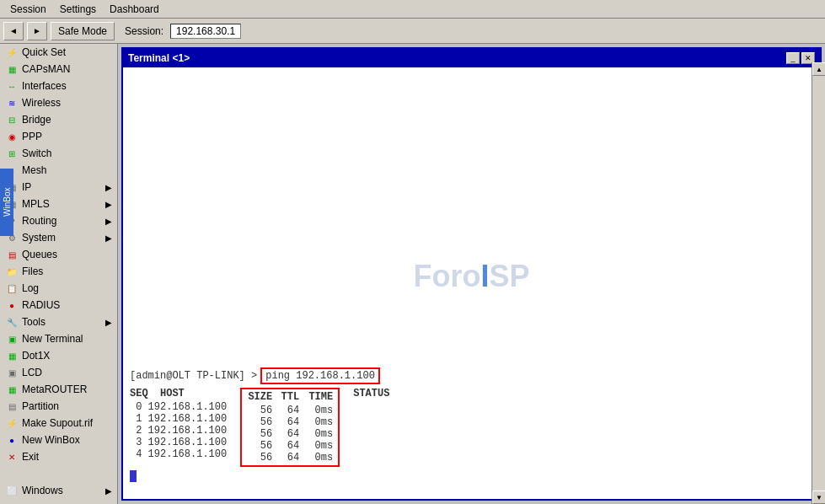 This screenshot has height=504, width=825. Describe the element at coordinates (816, 72) in the screenshot. I see `scroll-up-button: ▲` at that location.